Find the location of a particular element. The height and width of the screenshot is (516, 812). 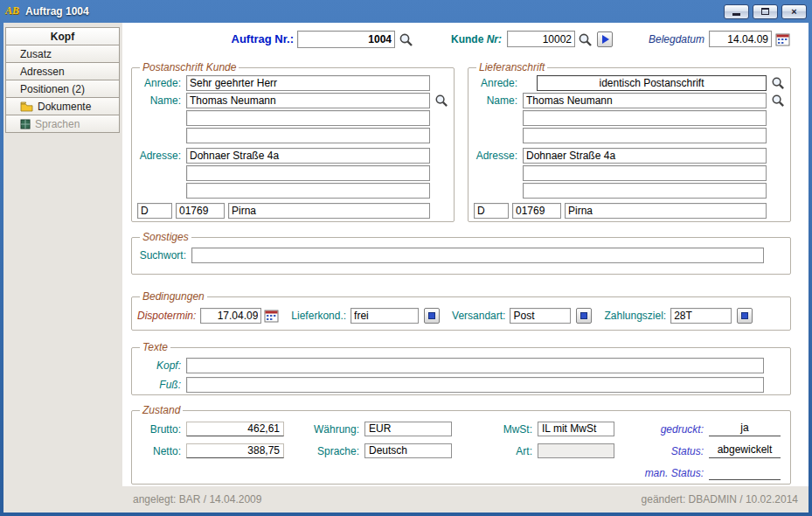

minimize-icon is located at coordinates (736, 14).